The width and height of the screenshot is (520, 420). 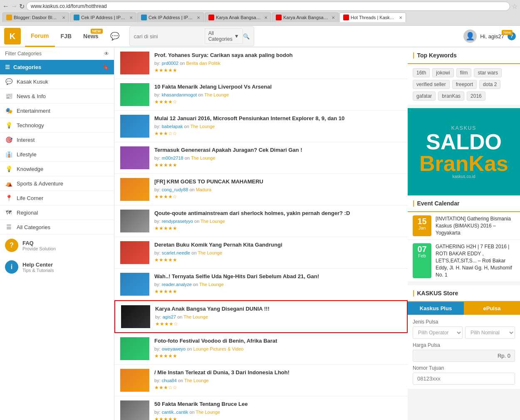 I want to click on forward-button: →, so click(x=14, y=6).